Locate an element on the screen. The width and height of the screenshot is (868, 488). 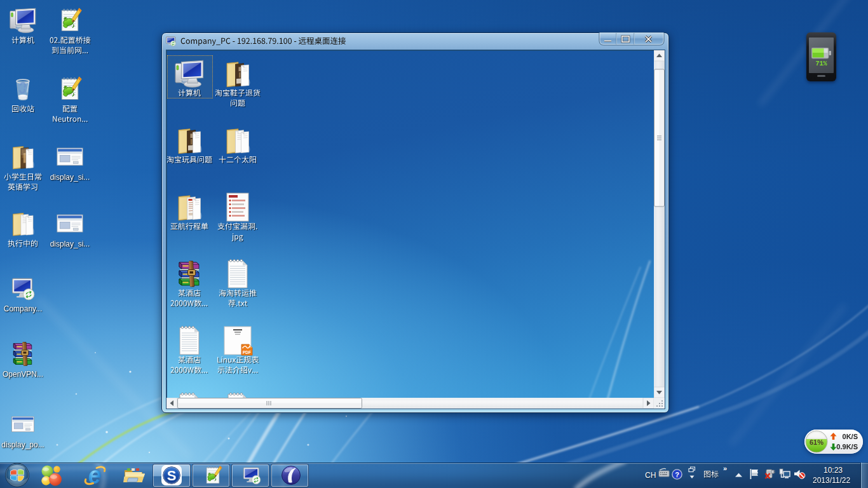
svg-text: 61% is located at coordinates (817, 442).